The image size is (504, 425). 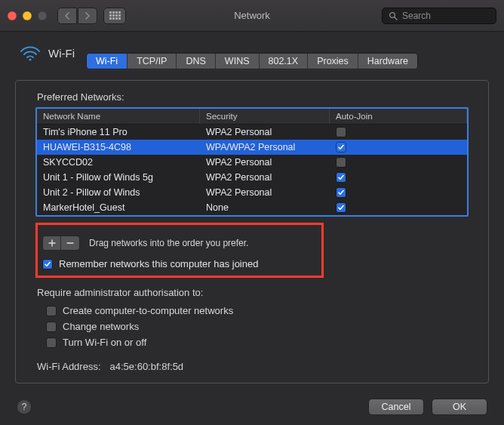 What do you see at coordinates (48, 264) in the screenshot?
I see `remember-networks-checkbox` at bounding box center [48, 264].